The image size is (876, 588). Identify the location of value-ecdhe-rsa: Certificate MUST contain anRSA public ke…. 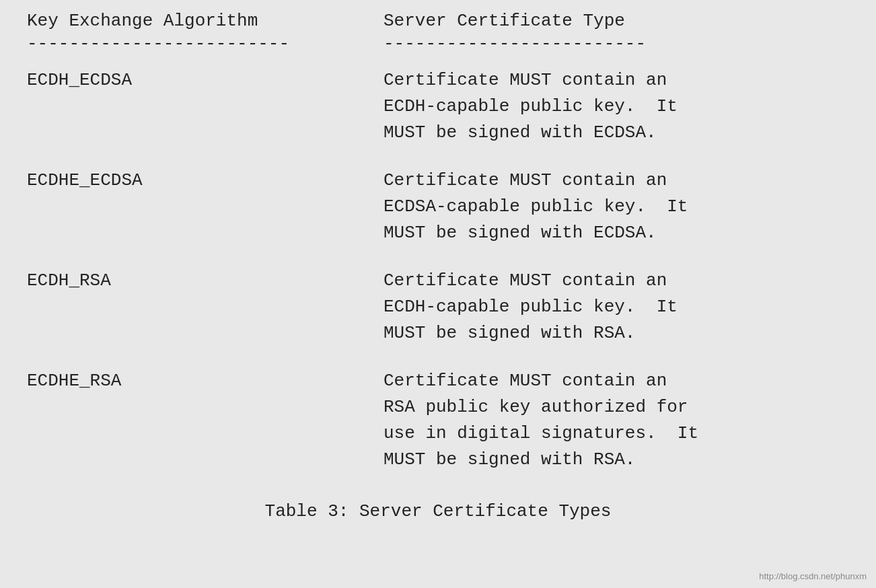
(616, 420).